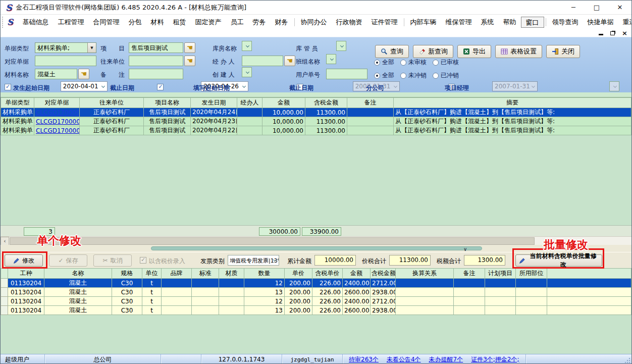 The image size is (632, 364). Describe the element at coordinates (299, 274) in the screenshot. I see `column-header-单价: 单价` at that location.